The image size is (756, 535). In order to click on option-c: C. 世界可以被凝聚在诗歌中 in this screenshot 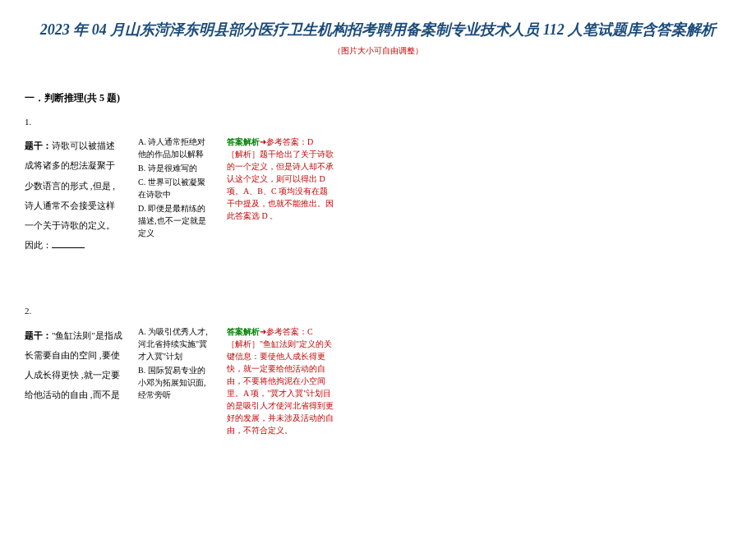, I will do `click(175, 188)`.